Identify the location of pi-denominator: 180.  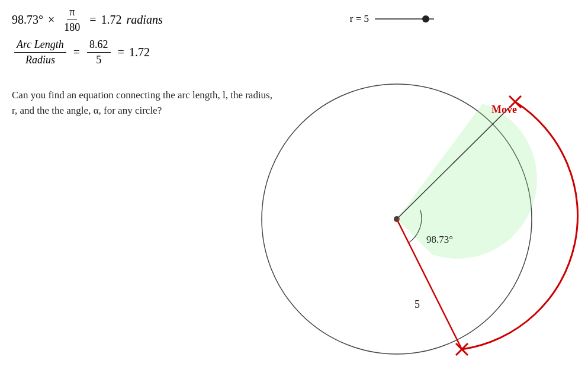
(72, 27).